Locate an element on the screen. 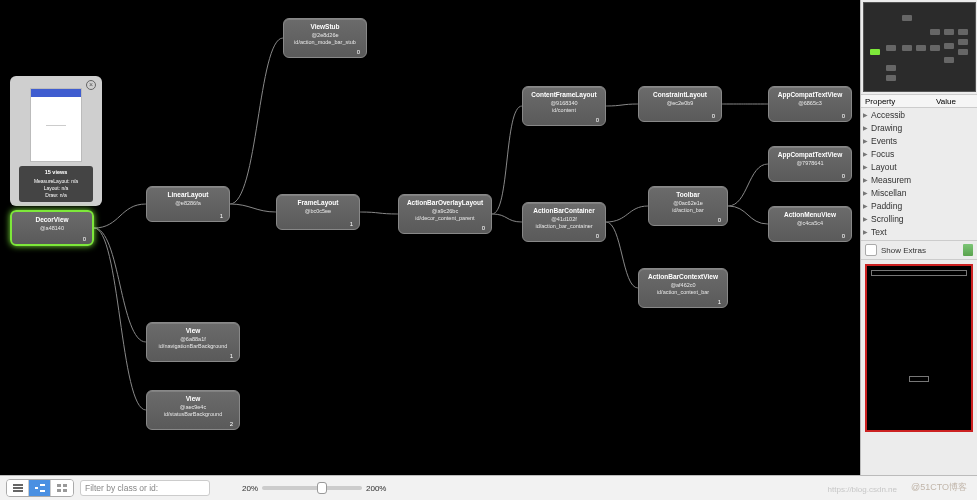 The image size is (977, 500). node-toolbar: Toolbar@0ac62e1eid/action_bar0 is located at coordinates (688, 206).